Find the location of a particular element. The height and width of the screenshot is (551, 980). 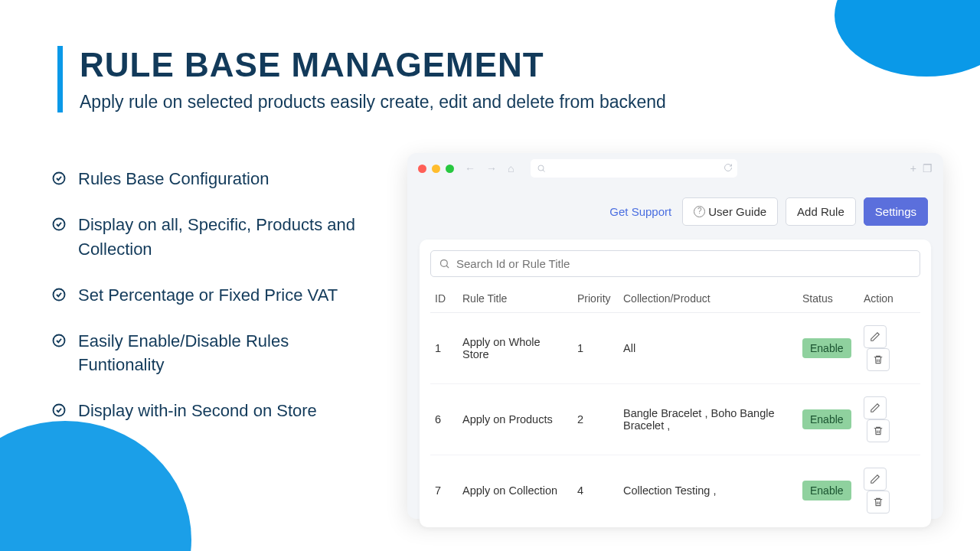

feature-text: Display with-in Second on Store is located at coordinates (198, 411).